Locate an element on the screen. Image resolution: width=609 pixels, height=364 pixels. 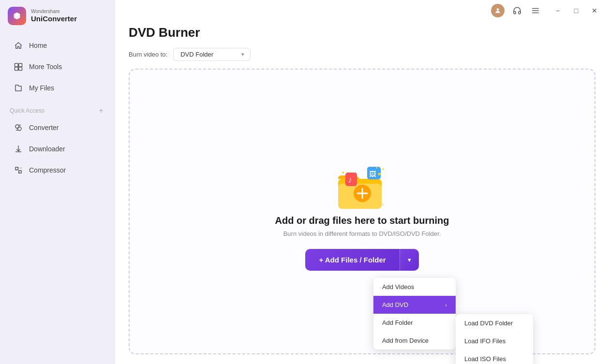
add-button-group: + Add Files / Folder ▾ Add Videos Add DV… is located at coordinates (362, 260).